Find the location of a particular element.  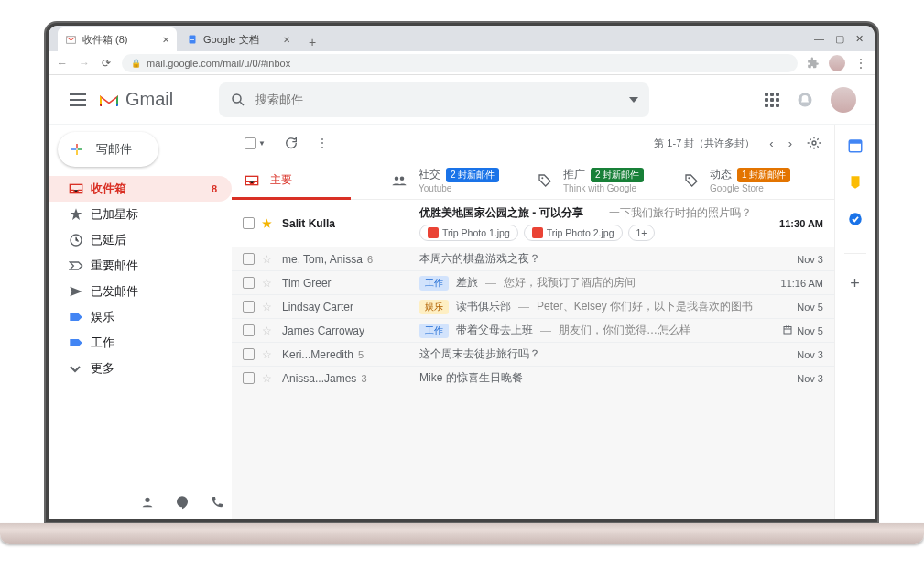

hangouts-icon is located at coordinates (182, 502).